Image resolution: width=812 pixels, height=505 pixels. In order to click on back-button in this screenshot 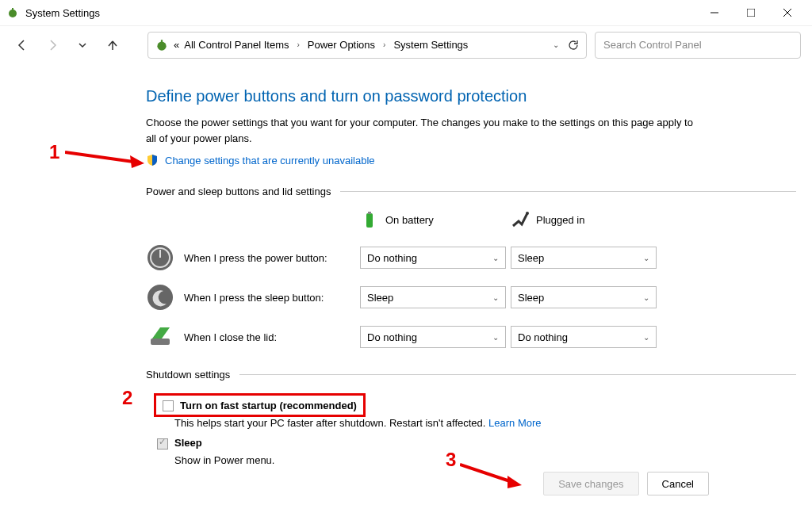, I will do `click(22, 45)`.